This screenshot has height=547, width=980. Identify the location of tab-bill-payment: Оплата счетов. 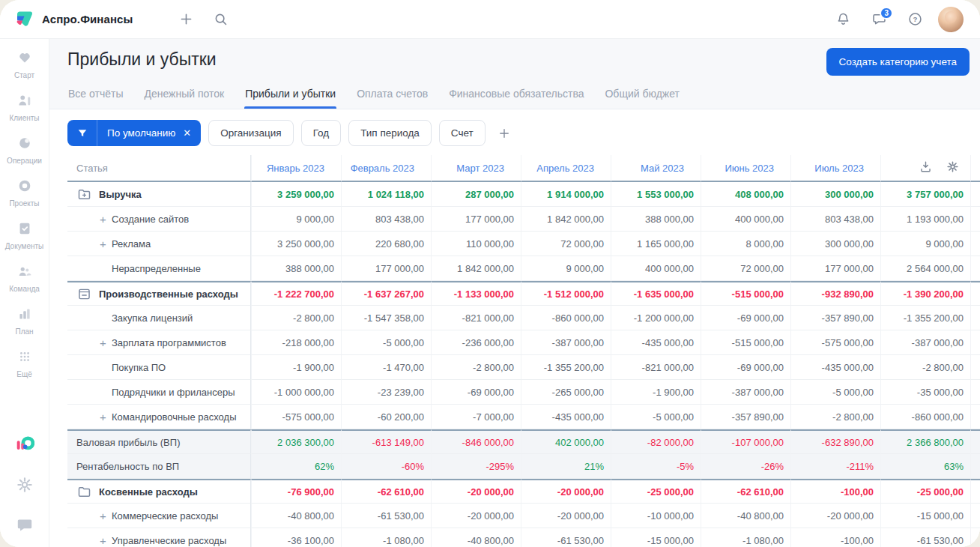
(393, 96).